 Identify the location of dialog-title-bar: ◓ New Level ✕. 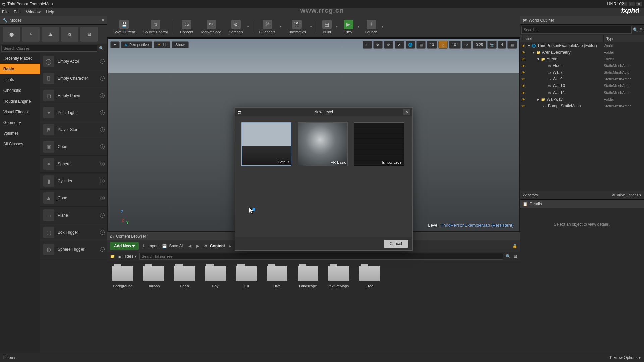
(324, 112).